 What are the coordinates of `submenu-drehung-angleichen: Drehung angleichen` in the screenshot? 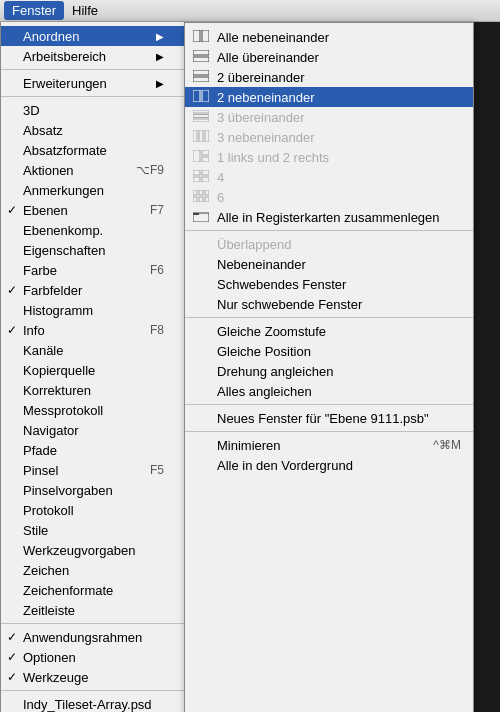 It's located at (329, 371).